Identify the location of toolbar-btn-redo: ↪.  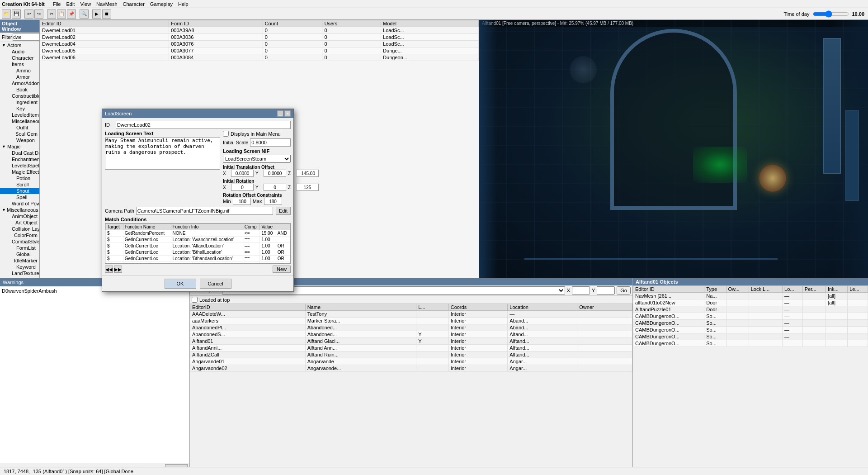
(39, 14).